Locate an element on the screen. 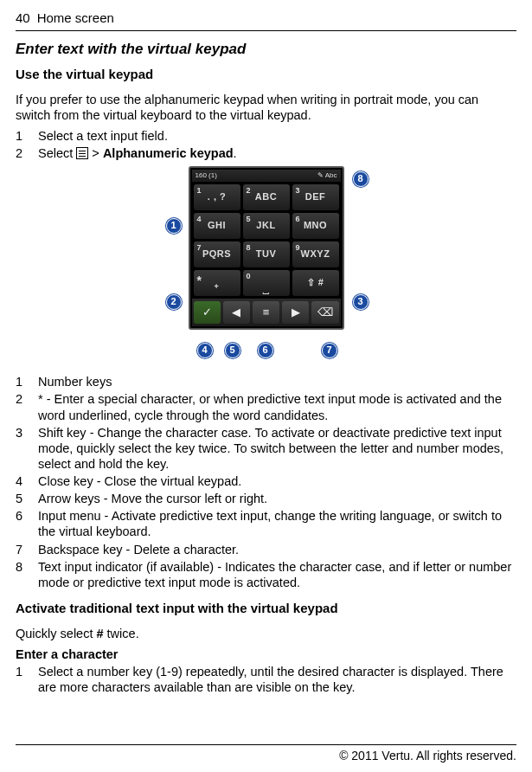 This screenshot has height=772, width=532. legend-text: Text input indicator (if available) - In… is located at coordinates (277, 575).